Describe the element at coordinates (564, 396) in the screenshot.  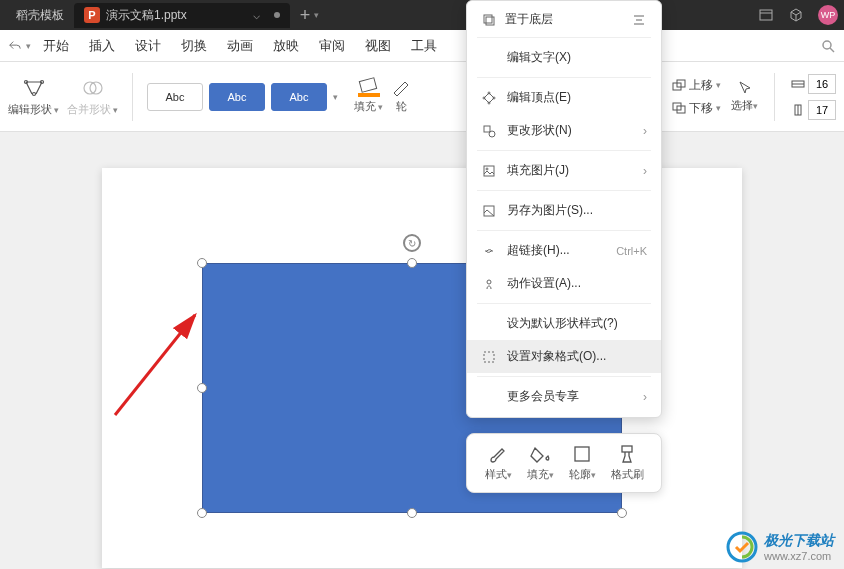
I see `menu-more-vip: 更多会员专享 ›` at that location.